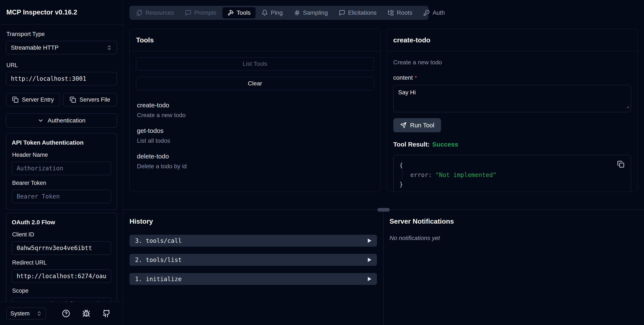  I want to click on debug-button, so click(86, 314).